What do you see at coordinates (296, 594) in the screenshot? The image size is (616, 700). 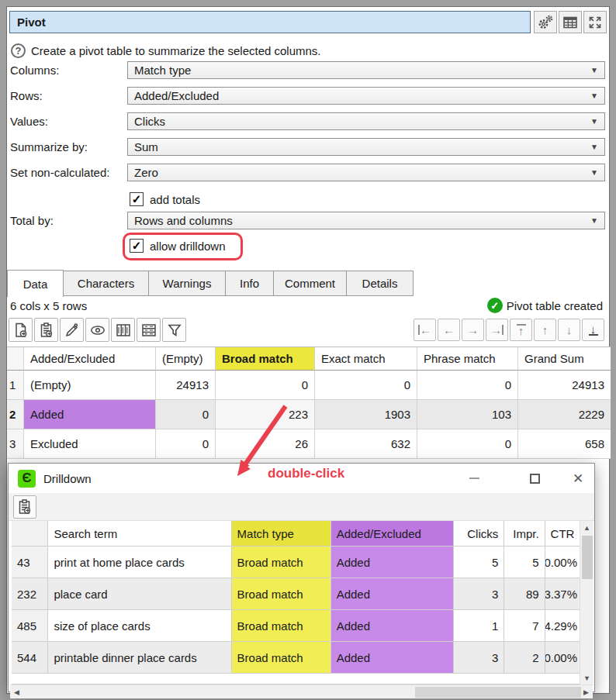 I see `table-row: 232 place card Broad match Added 3 89 3.…` at bounding box center [296, 594].